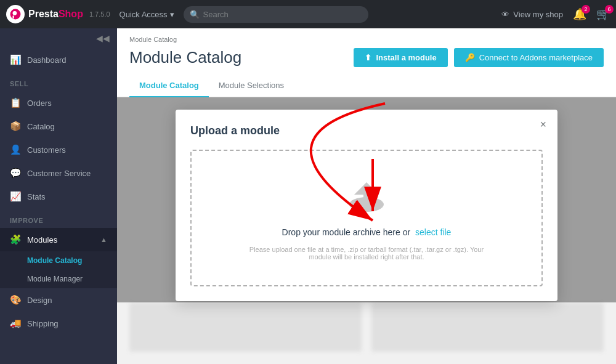 This screenshot has height=364, width=616. I want to click on content-tabs: Module Catalog Module Selections, so click(367, 86).